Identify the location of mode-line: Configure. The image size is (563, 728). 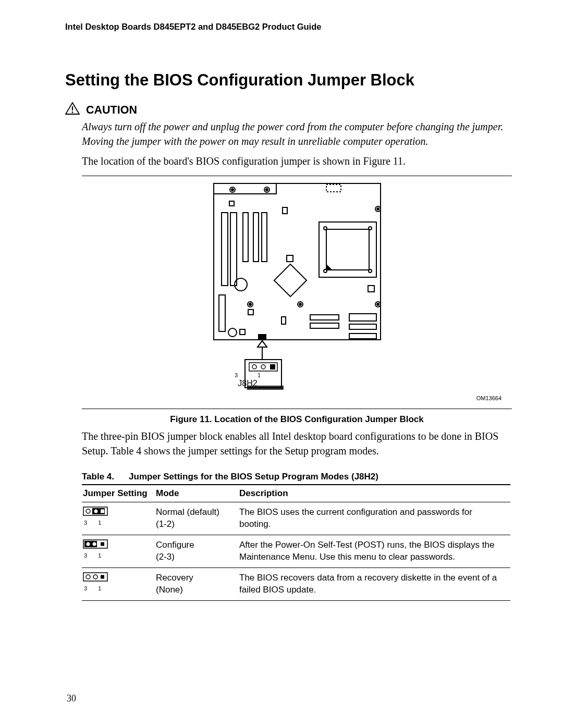
(175, 545).